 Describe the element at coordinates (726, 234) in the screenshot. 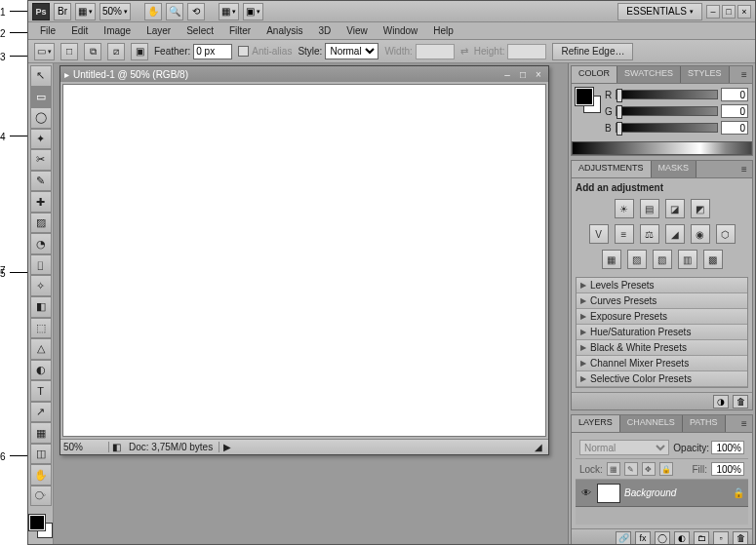

I see `adj-channel-mixer-icon: ⬡` at that location.